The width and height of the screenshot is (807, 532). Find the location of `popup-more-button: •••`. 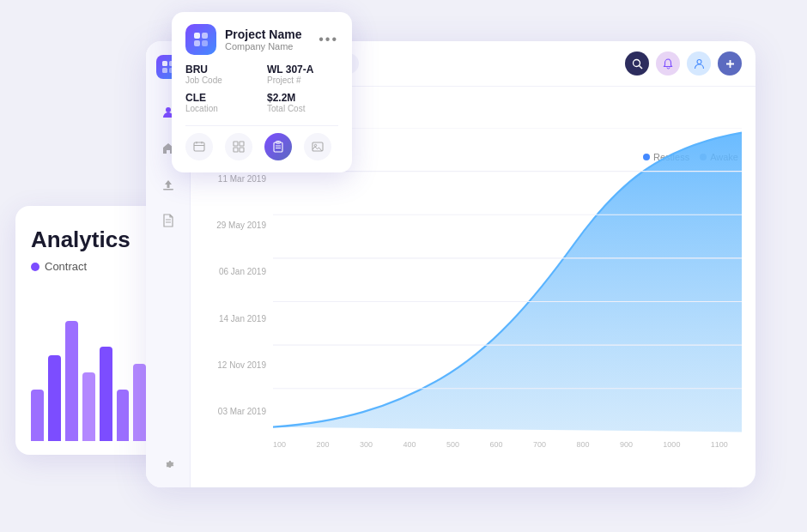

popup-more-button: ••• is located at coordinates (328, 39).